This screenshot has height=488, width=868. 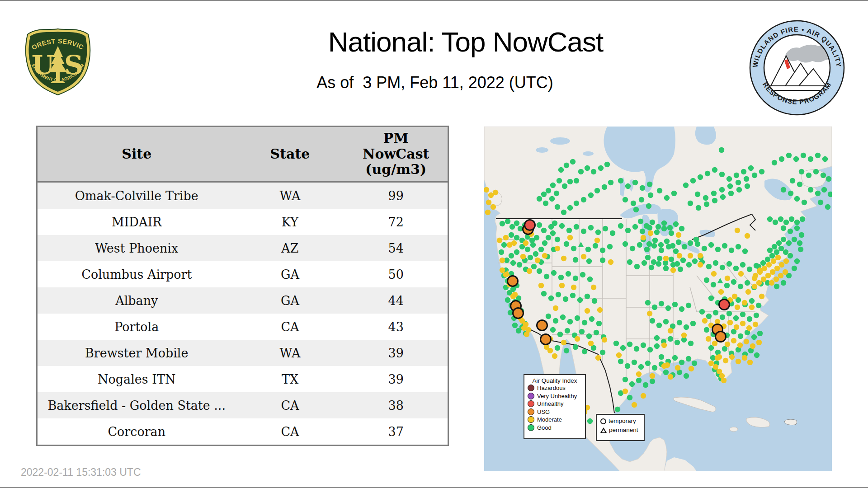 What do you see at coordinates (137, 222) in the screenshot?
I see `cell-site: MIDAIR` at bounding box center [137, 222].